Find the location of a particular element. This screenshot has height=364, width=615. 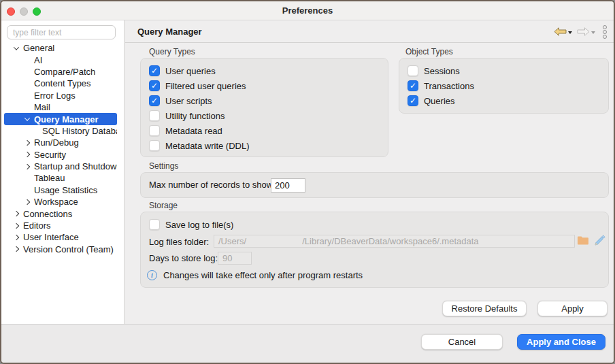

page-header: Query Manager is located at coordinates (369, 31).